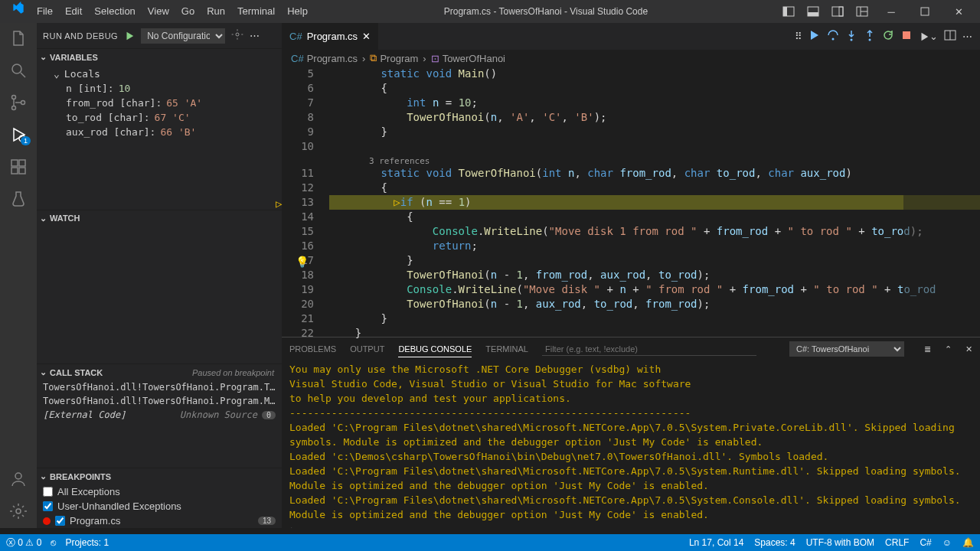  What do you see at coordinates (775, 543) in the screenshot?
I see `status-spaces: Spaces: 4` at bounding box center [775, 543].